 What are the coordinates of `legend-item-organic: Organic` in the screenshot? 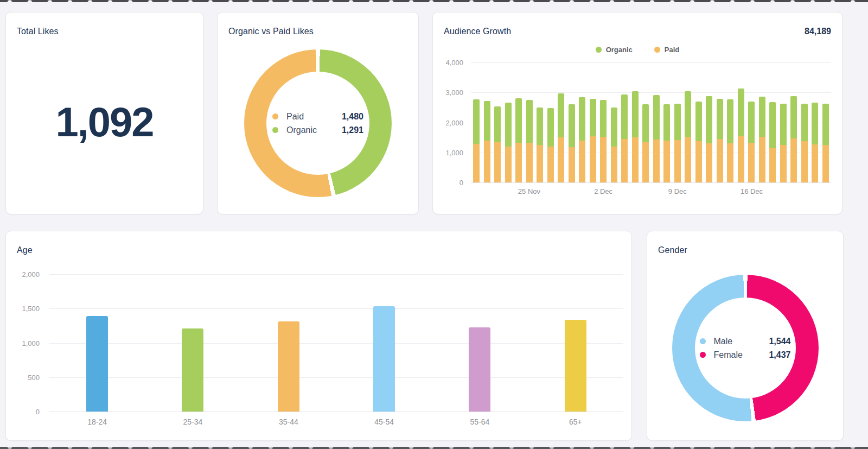 It's located at (614, 49).